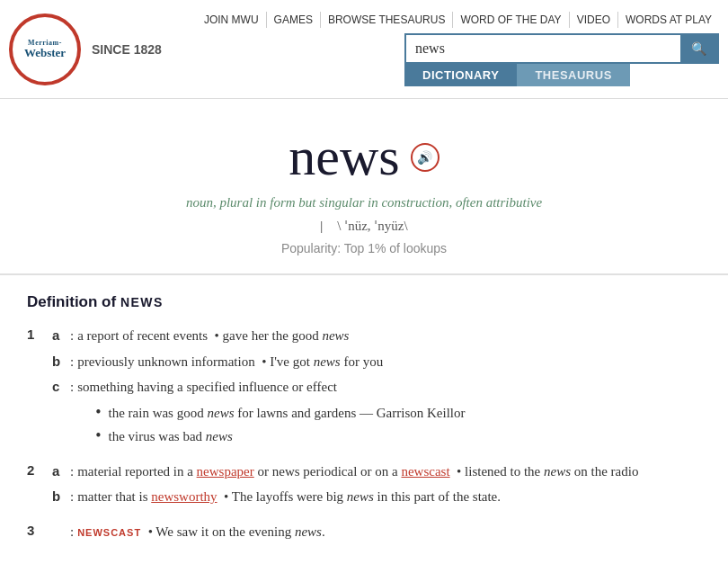 This screenshot has height=573, width=728. I want to click on logo-area: Merriam- Webster SINCE 1828, so click(85, 49).